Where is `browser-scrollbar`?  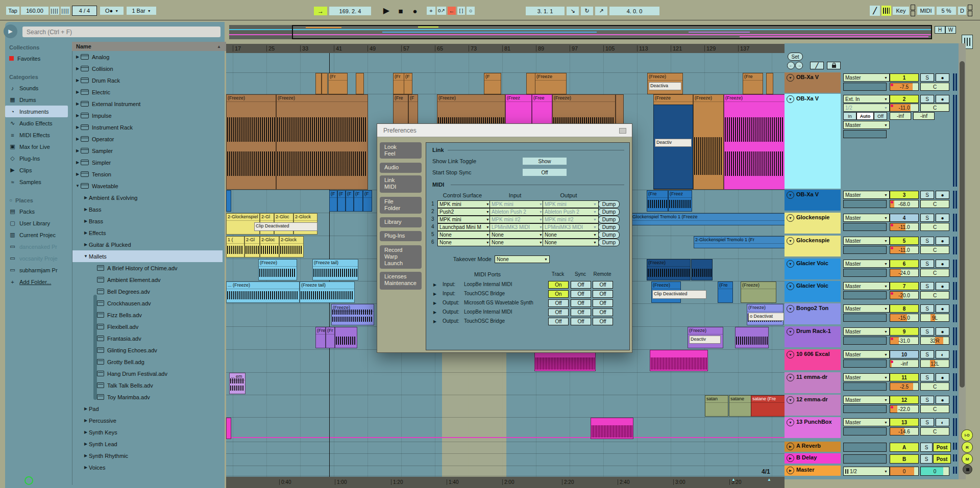
browser-scrollbar is located at coordinates (95, 347).